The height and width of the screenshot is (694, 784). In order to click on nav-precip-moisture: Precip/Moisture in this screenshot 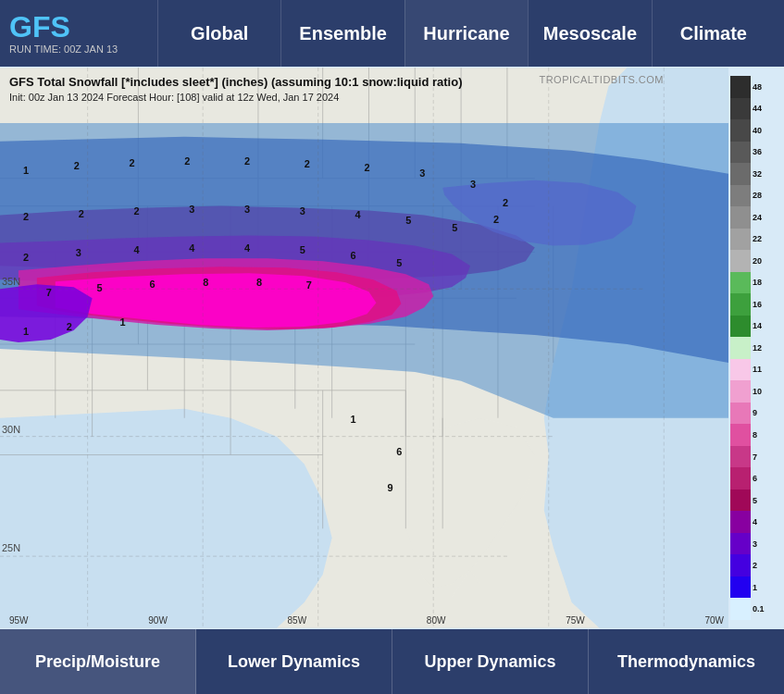, I will do `click(98, 662)`.